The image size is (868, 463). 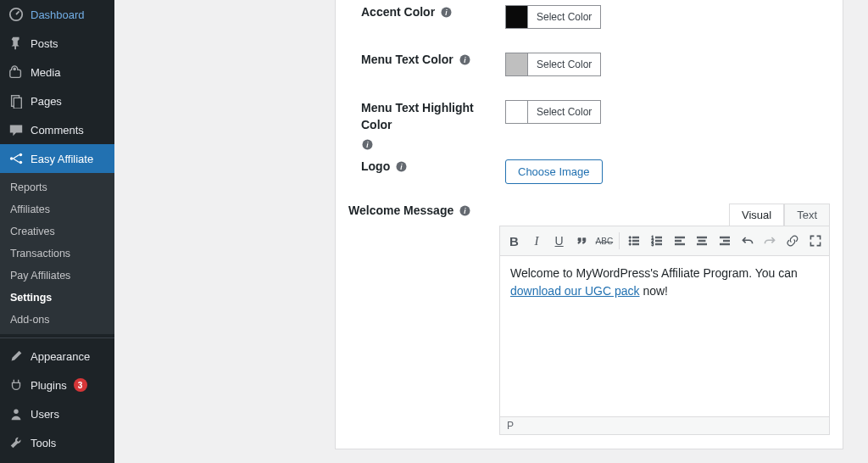 I want to click on sidebar-item-label: Posts, so click(x=44, y=44).